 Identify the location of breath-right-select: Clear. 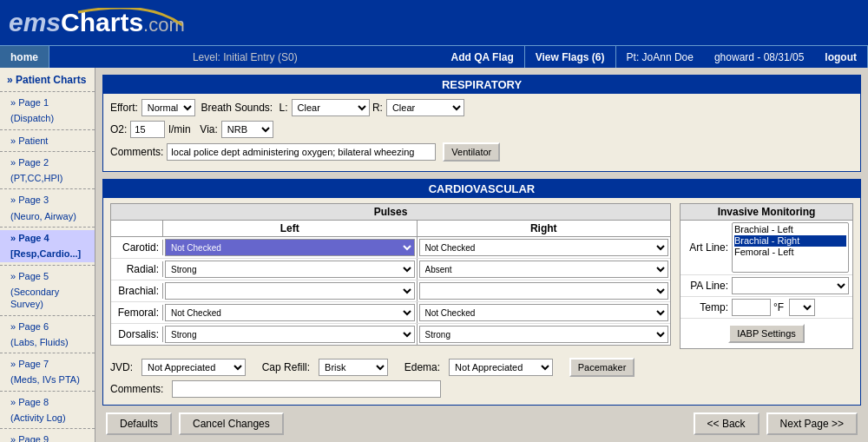
(425, 108).